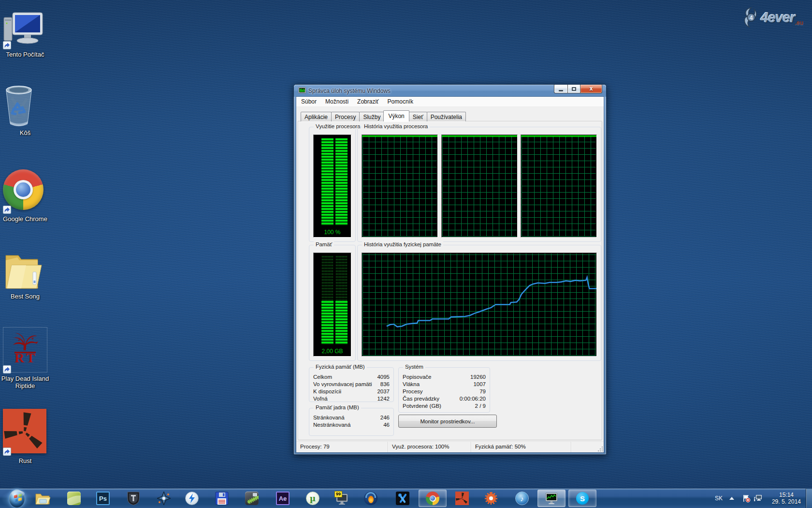  What do you see at coordinates (764, 498) in the screenshot?
I see `system-tray: SK 15:14 29. 5. 2014` at bounding box center [764, 498].